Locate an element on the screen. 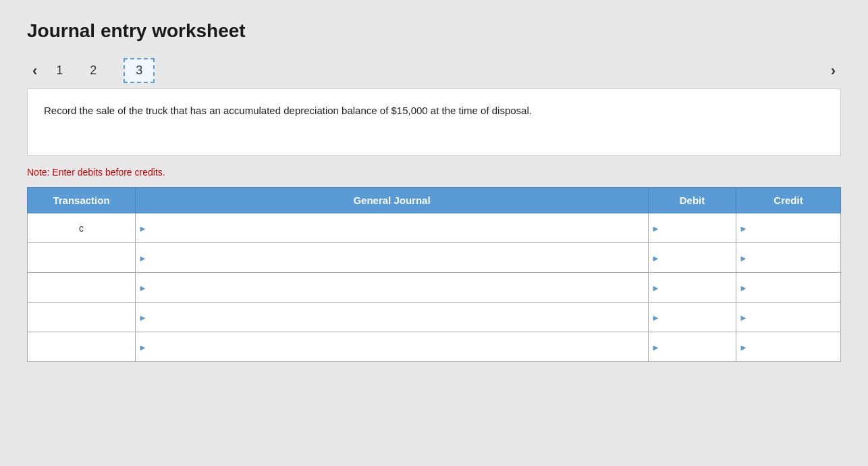  cell-general-journal-5: ► is located at coordinates (392, 347).